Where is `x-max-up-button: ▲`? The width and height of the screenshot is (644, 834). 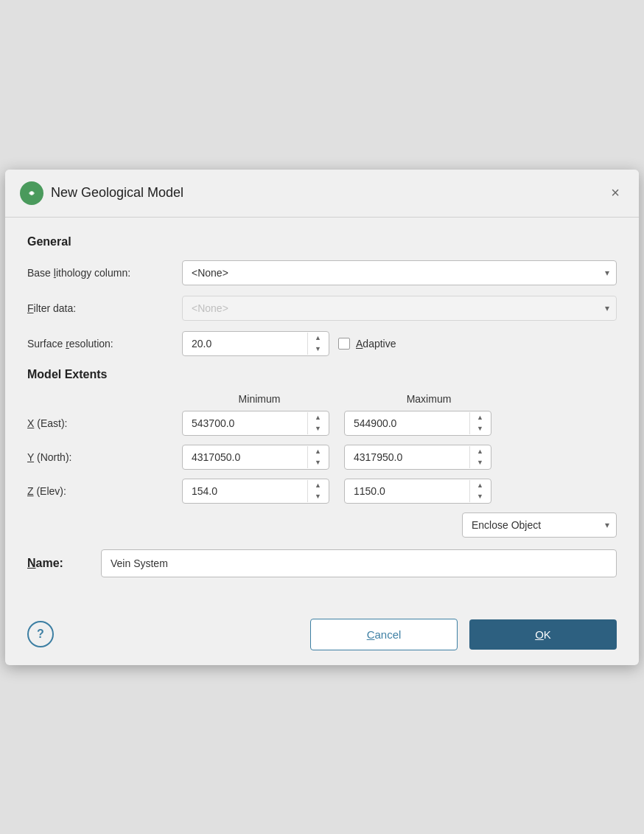
x-max-up-button: ▲ is located at coordinates (480, 417).